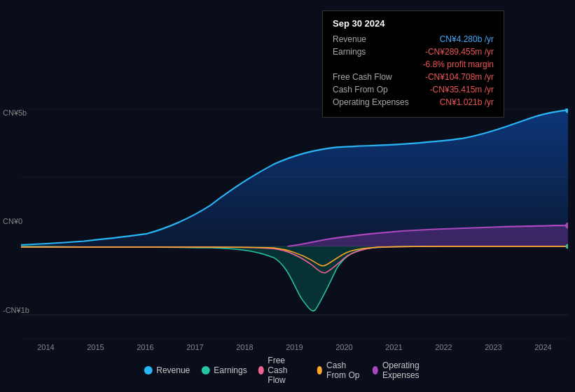 The height and width of the screenshot is (392, 575). What do you see at coordinates (413, 52) in the screenshot?
I see `tooltip-row-earnings: Earnings -CN¥289.455m /yr` at bounding box center [413, 52].